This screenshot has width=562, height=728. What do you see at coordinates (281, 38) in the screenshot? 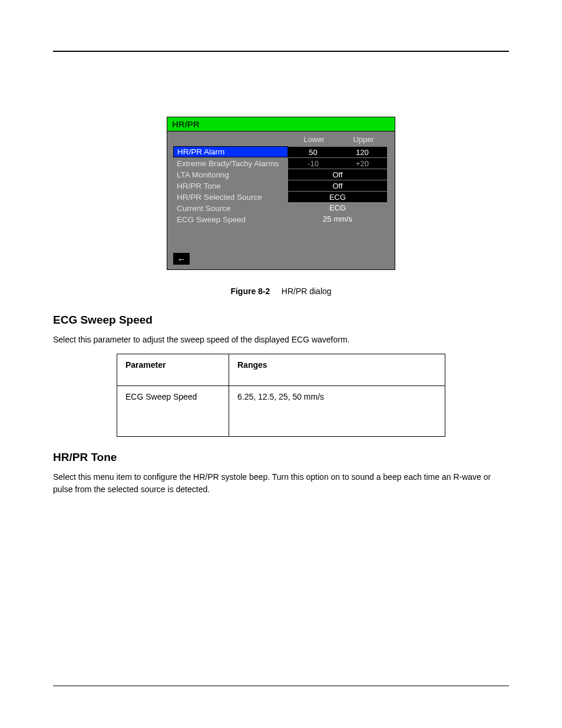
I see `page-header` at bounding box center [281, 38].